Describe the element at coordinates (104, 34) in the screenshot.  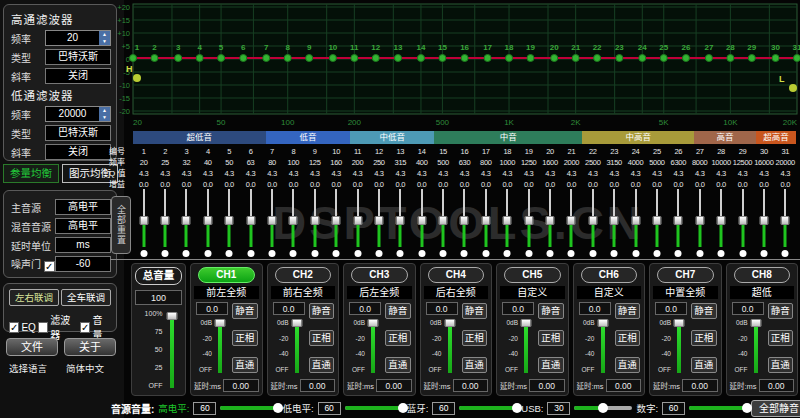
I see `spinner-up-icon: ▲` at that location.